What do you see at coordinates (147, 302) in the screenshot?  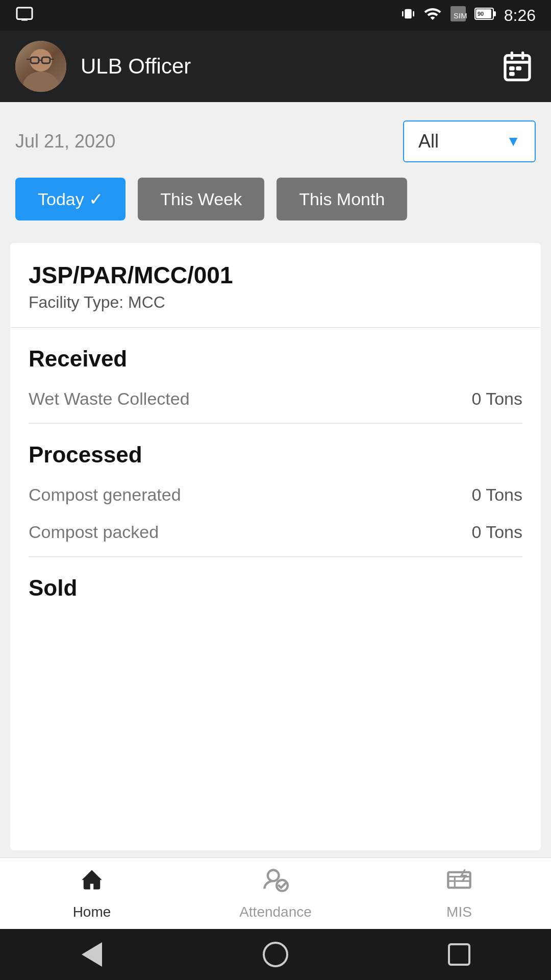 I see `facility-type-value: MCC` at bounding box center [147, 302].